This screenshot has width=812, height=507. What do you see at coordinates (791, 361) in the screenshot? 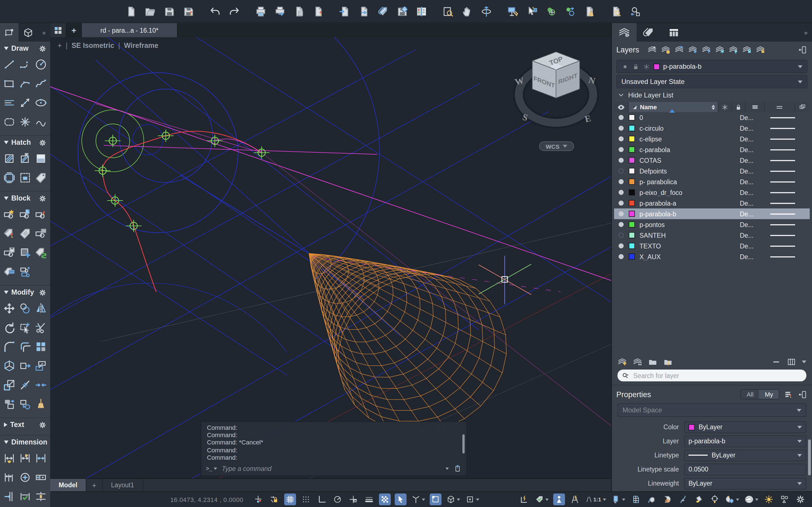
I see `columns-icon` at bounding box center [791, 361].